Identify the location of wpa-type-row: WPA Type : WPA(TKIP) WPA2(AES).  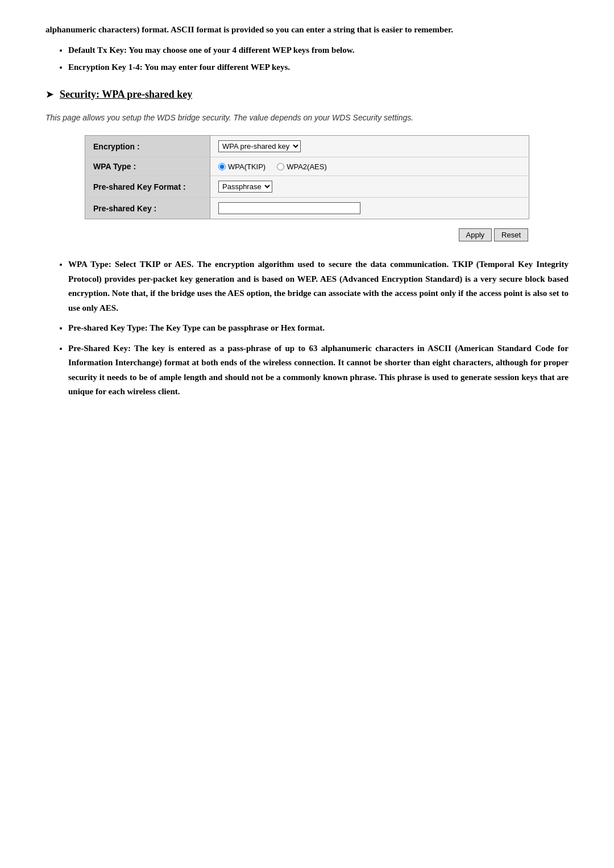
(307, 167).